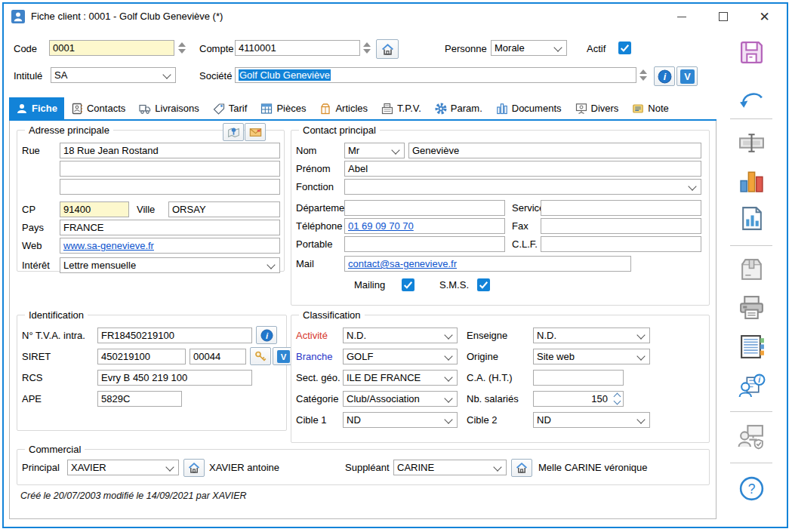  I want to click on clf-field, so click(621, 244).